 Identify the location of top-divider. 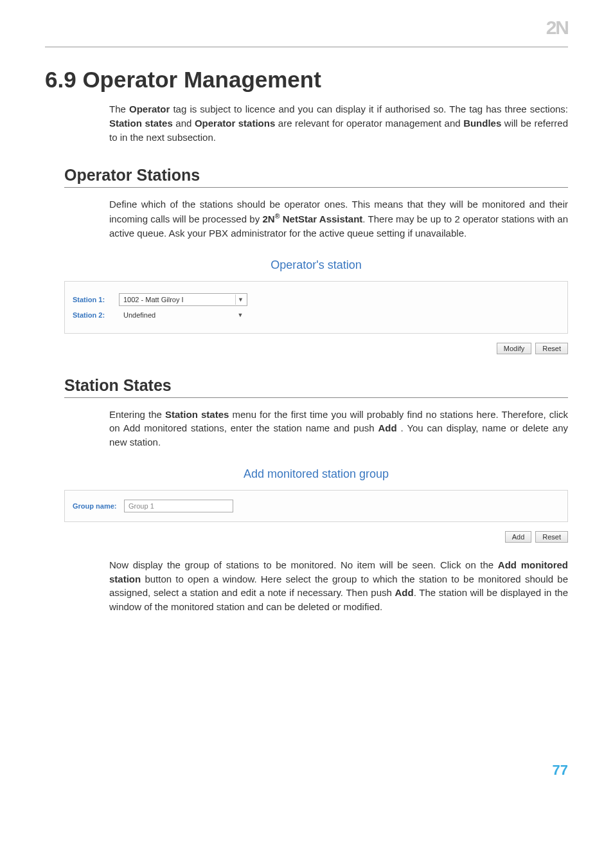
(306, 47).